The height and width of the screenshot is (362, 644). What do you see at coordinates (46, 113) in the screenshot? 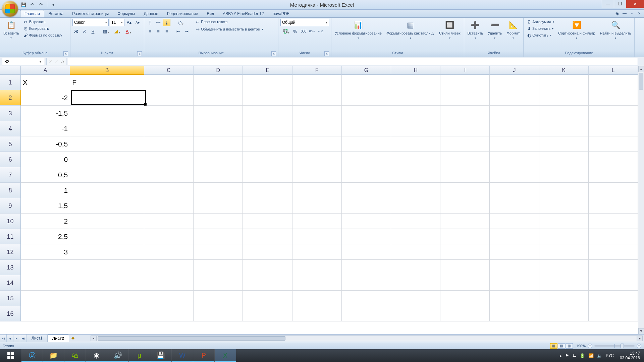
I see `cell-A3: -1,5` at bounding box center [46, 113].